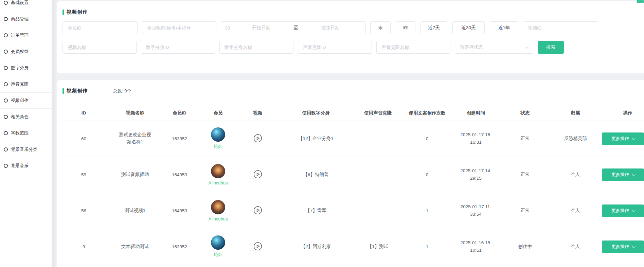 The width and height of the screenshot is (644, 267). Describe the element at coordinates (135, 113) in the screenshot. I see `col-video-name: 视频名称` at that location.